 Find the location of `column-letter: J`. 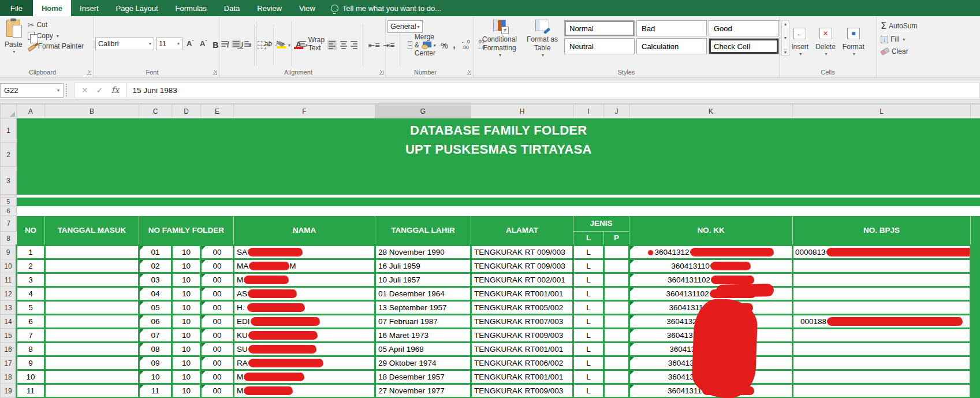

column-letter: J is located at coordinates (617, 111).